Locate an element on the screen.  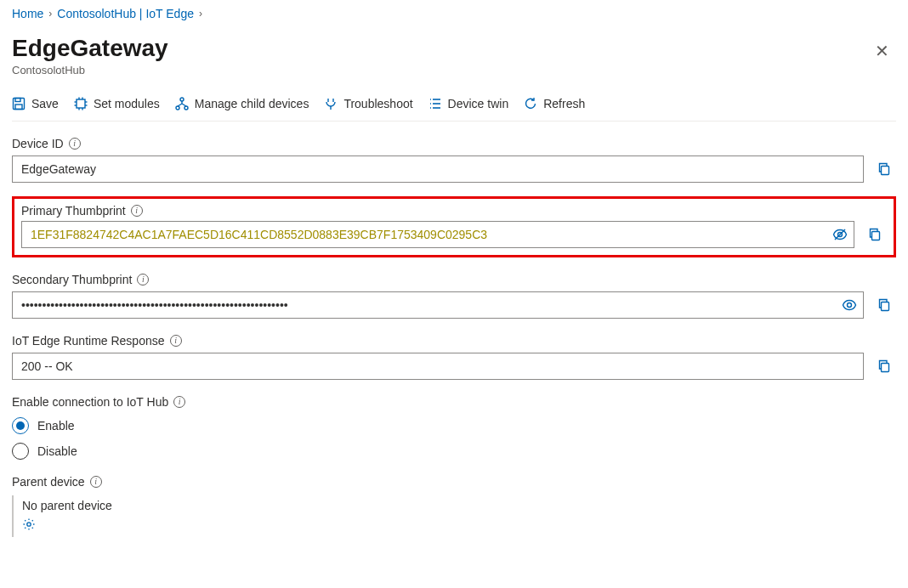
enable-radio: Enable is located at coordinates (454, 426).